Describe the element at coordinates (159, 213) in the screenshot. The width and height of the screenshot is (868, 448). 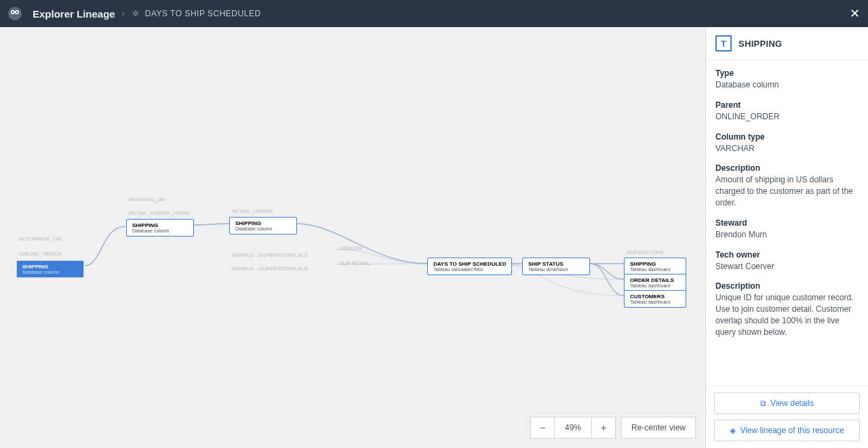
I see `group-label: RETAIL_ORDER_ITEMS` at that location.